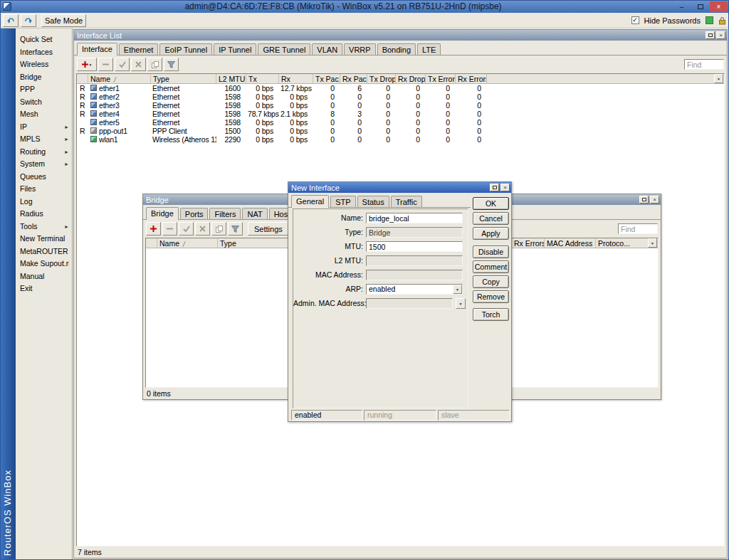 Image resolution: width=729 pixels, height=560 pixels. What do you see at coordinates (635, 20) in the screenshot?
I see `hide-passwords-checkbox: ✓` at bounding box center [635, 20].